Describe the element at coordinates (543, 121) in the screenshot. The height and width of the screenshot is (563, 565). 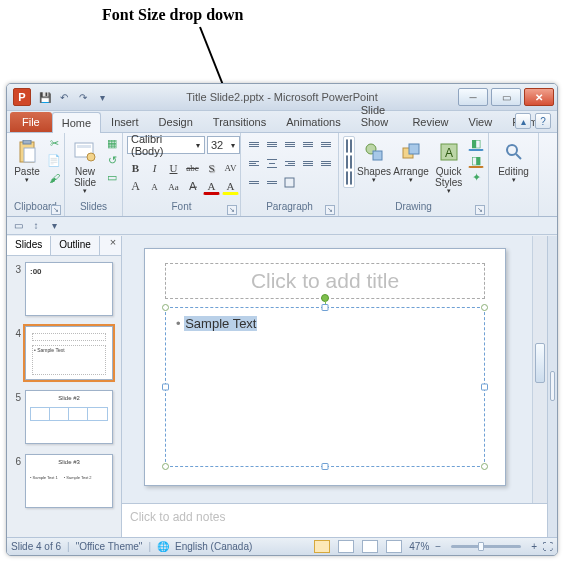
I see `help-icon: ?` at that location.